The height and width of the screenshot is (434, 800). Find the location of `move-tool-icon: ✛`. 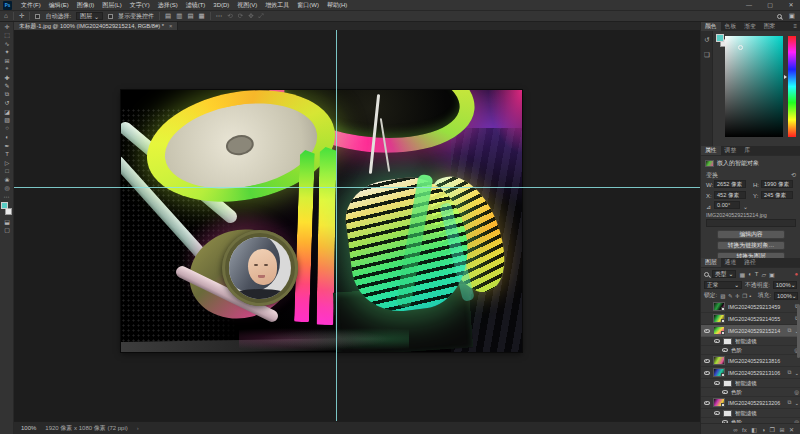

move-tool-icon: ✛ is located at coordinates (22, 16).